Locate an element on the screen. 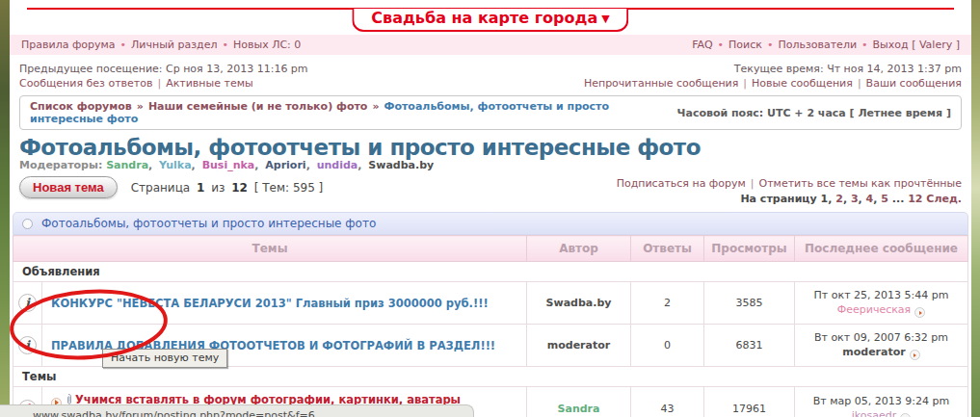  session-info: Предыдущее посещение: Ср ноя 13, 2013 11… is located at coordinates (490, 73).